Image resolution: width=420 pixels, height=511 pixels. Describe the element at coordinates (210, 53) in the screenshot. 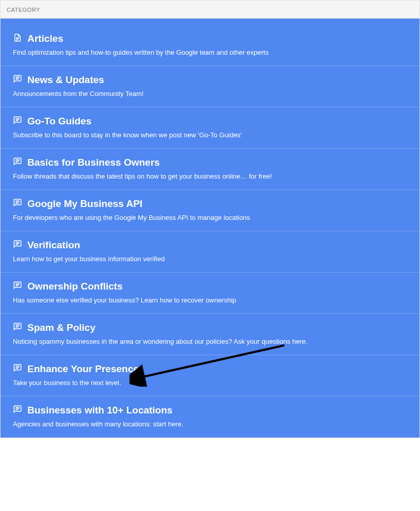

I see `category-description: Find optimization tips and how-to guides…` at that location.